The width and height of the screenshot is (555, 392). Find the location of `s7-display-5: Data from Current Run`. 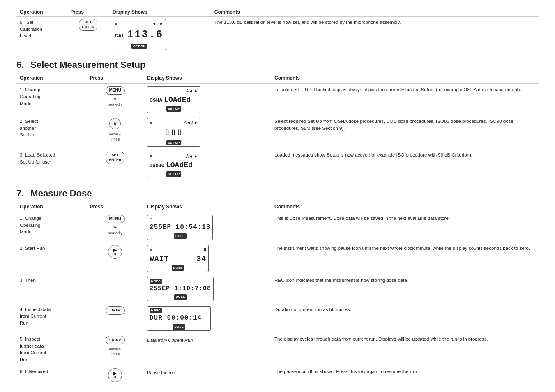

s7-display-5: Data from Current Run is located at coordinates (207, 349).